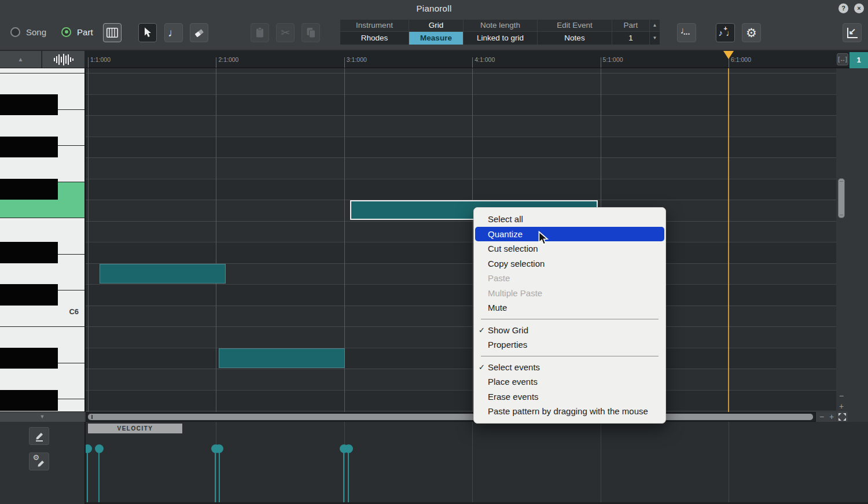 Image resolution: width=868 pixels, height=504 pixels. I want to click on menu-item-place-events: Place events, so click(569, 382).